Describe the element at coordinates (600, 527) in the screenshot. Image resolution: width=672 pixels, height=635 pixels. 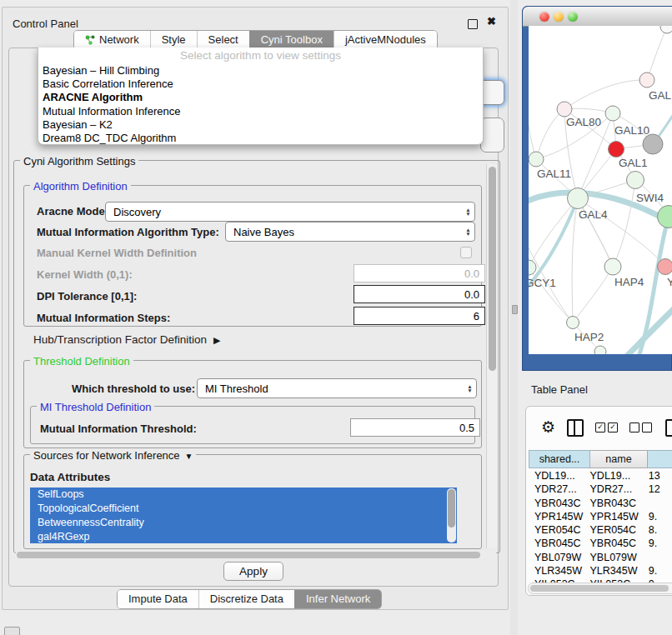
I see `table-rows: YDL19...YDL19...13YDR27...YDR27...12YBR0…` at that location.